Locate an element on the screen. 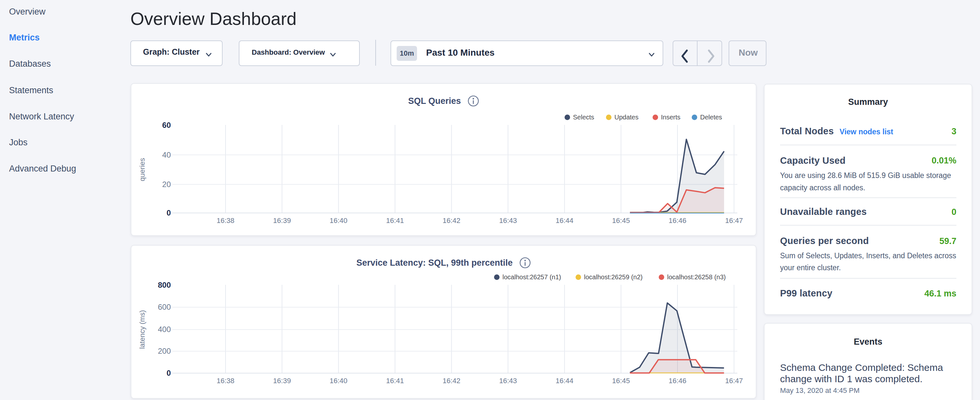 This screenshot has width=980, height=400. svg-text: 200 is located at coordinates (164, 351).